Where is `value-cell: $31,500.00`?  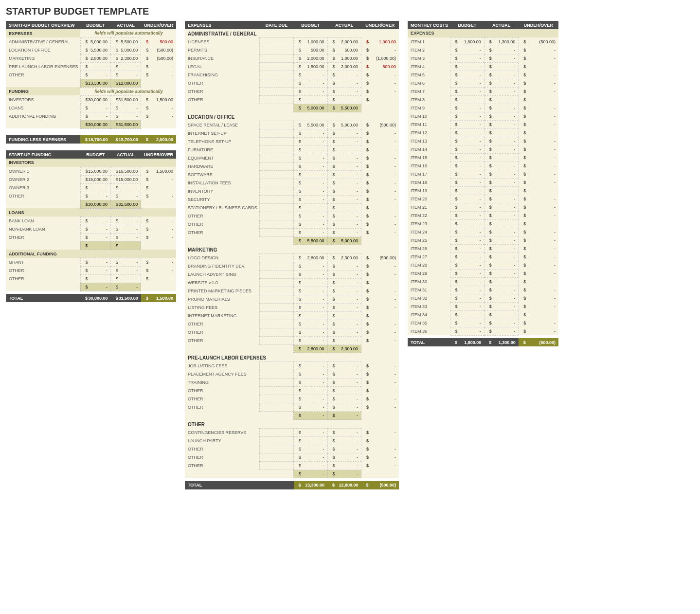 value-cell: $31,500.00 is located at coordinates (126, 99).